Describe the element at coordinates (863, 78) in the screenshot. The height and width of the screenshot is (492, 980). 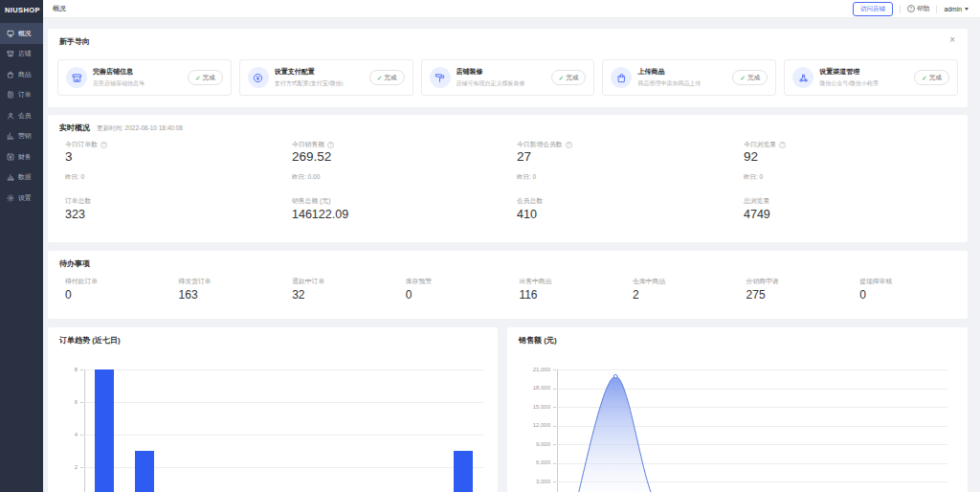
I see `guide-card-text: 设置渠道管理微信公众号/微信小程序` at that location.